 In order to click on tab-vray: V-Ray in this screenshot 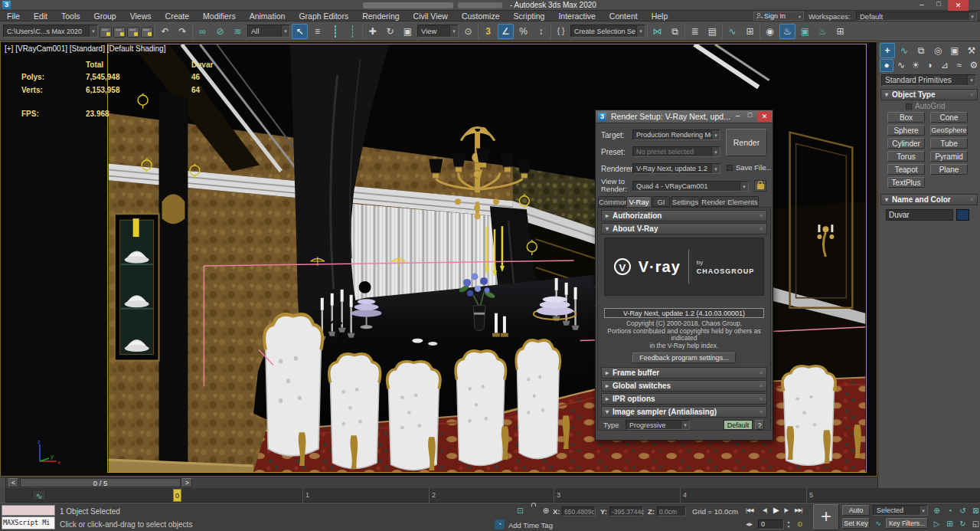, I will do `click(639, 202)`.